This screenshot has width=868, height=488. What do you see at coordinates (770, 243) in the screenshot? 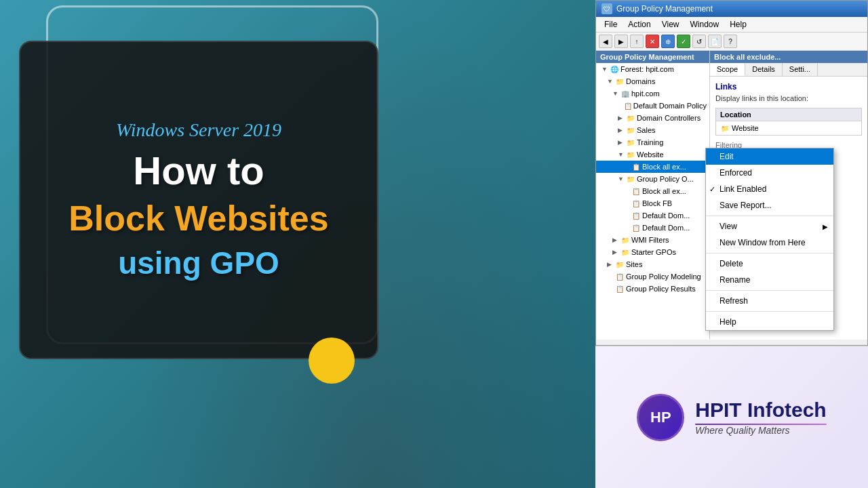
I see `ctx-item-new-window: New Window from Here` at bounding box center [770, 243].